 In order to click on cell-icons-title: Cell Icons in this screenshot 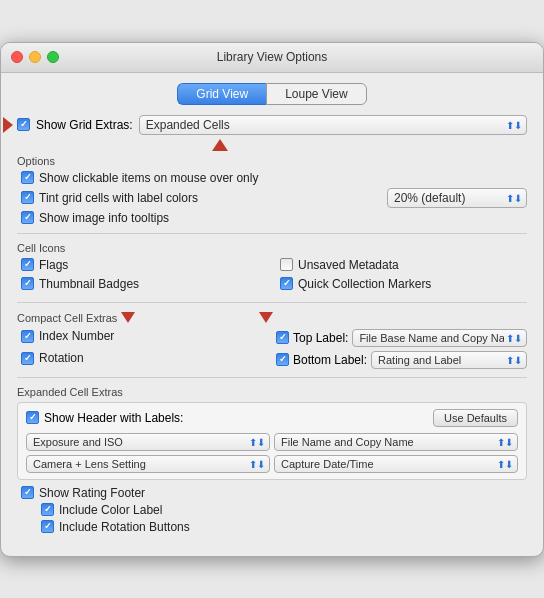, I will do `click(272, 248)`.